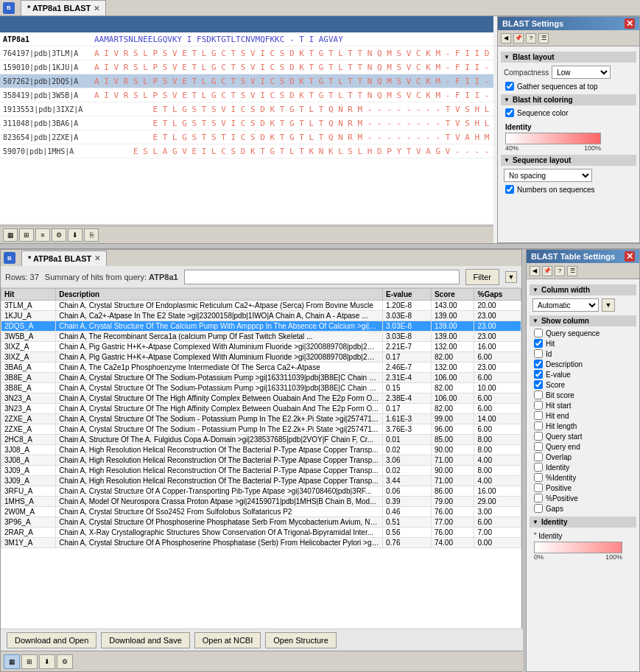 The width and height of the screenshot is (640, 672). I want to click on table-view-icon-btn: ▦, so click(12, 662).